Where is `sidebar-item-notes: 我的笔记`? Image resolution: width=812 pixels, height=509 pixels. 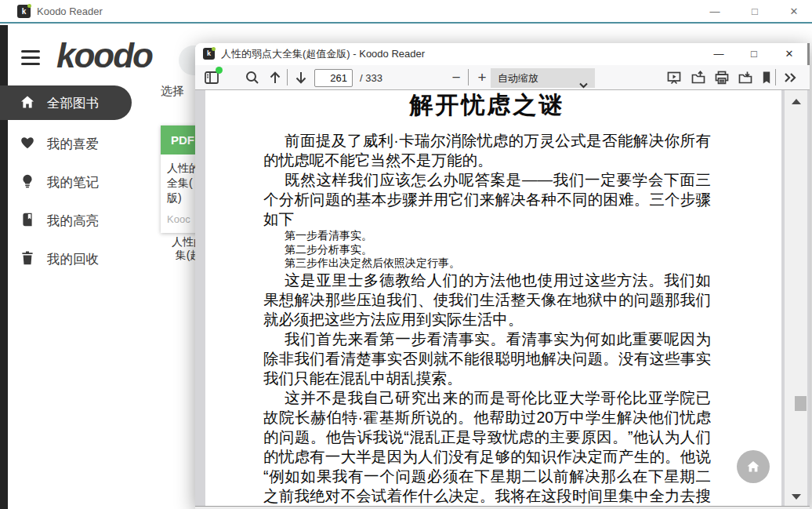 sidebar-item-notes: 我的笔记 is located at coordinates (78, 182).